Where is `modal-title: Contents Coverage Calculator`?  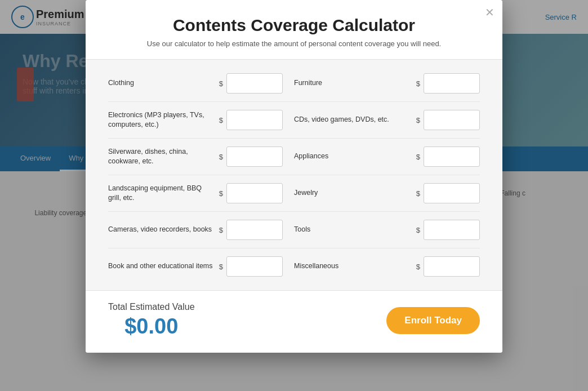
modal-title: Contents Coverage Calculator is located at coordinates (294, 25).